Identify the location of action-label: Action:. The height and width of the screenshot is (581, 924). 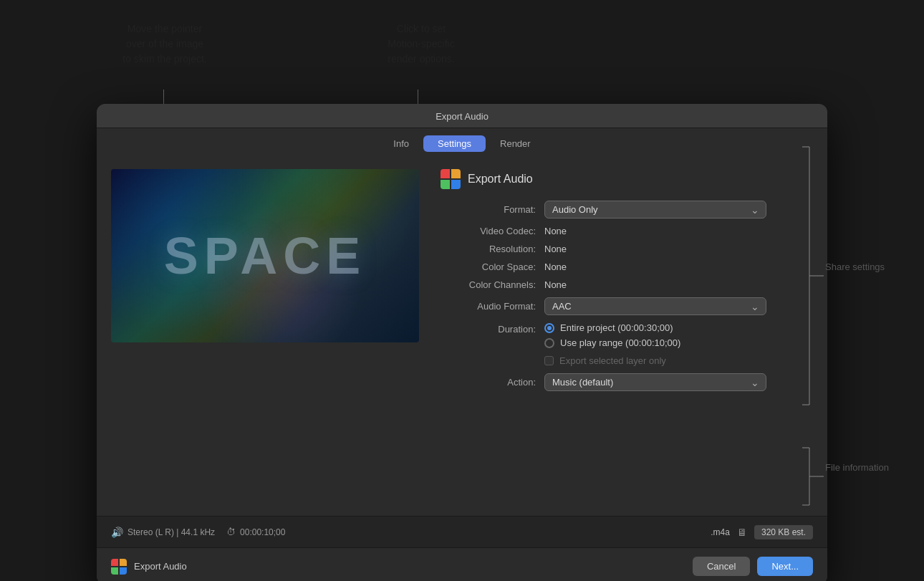
(493, 383).